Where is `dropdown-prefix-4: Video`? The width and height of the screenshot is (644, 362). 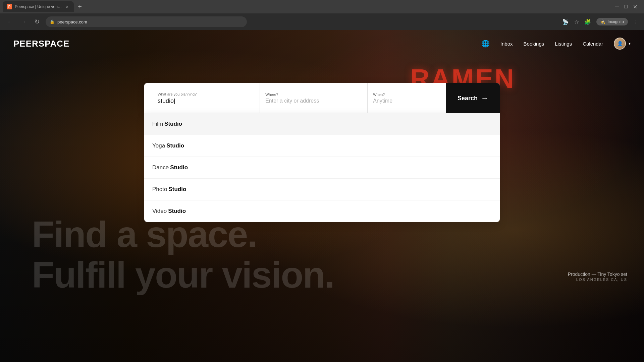 dropdown-prefix-4: Video is located at coordinates (160, 211).